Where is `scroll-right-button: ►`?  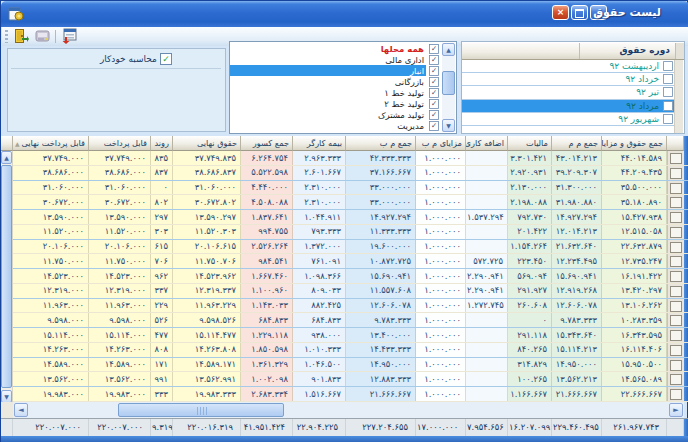 scroll-right-button: ► is located at coordinates (676, 410).